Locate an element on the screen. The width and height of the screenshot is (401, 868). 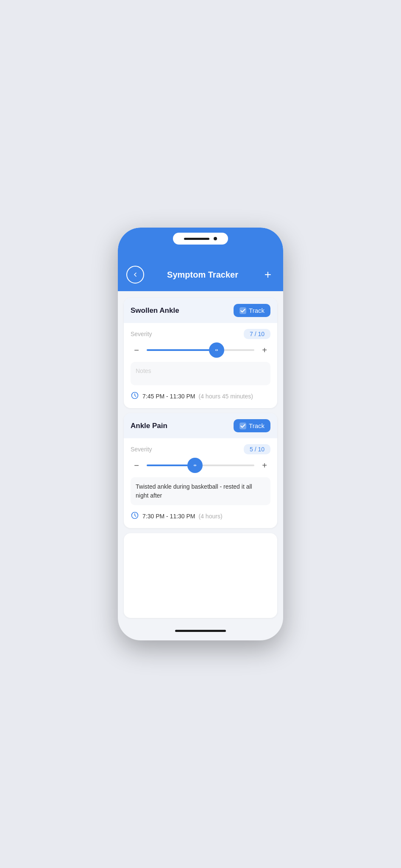
notes-box-swollen-ankle: Notes is located at coordinates (200, 374).